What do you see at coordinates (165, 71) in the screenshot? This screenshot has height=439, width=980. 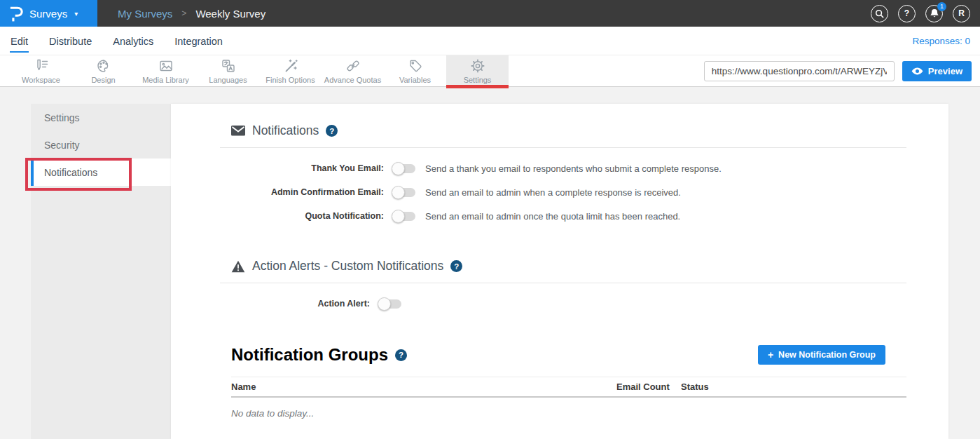 I see `toolbar-item-media-library: Media Library` at bounding box center [165, 71].